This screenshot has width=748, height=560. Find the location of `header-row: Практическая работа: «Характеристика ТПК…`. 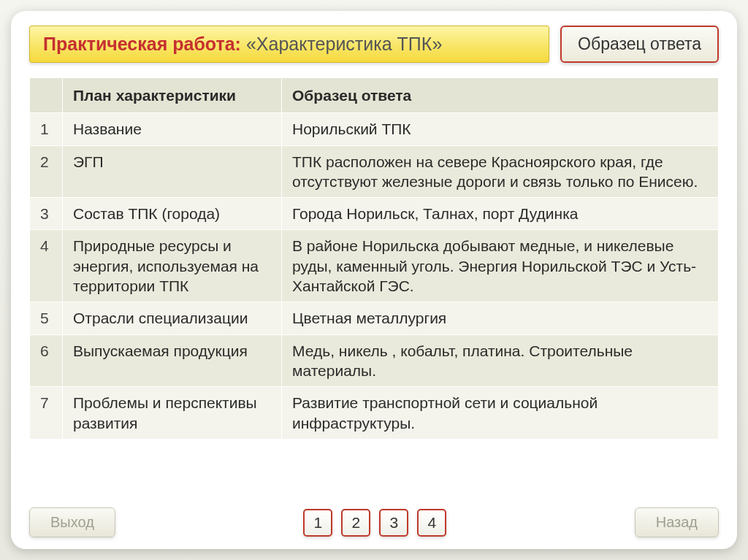

header-row: Практическая работа: «Характеристика ТПК… is located at coordinates (374, 44).